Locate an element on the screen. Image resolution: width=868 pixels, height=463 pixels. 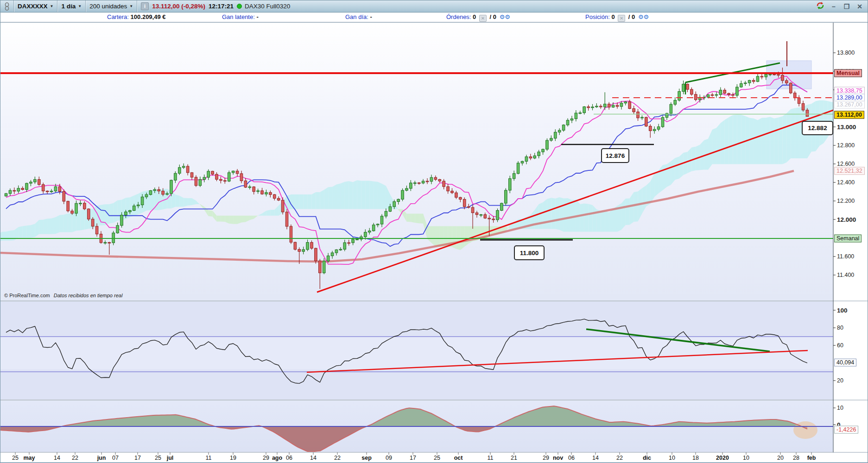
date-axis-tick: jun is located at coordinates (102, 458).